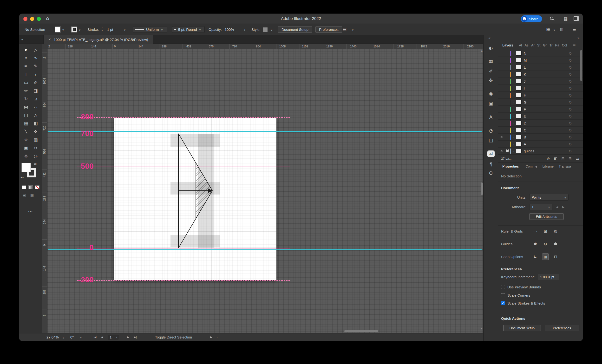 The width and height of the screenshot is (602, 364). What do you see at coordinates (211, 337) in the screenshot?
I see `status-popup-icon: ▶` at bounding box center [211, 337].